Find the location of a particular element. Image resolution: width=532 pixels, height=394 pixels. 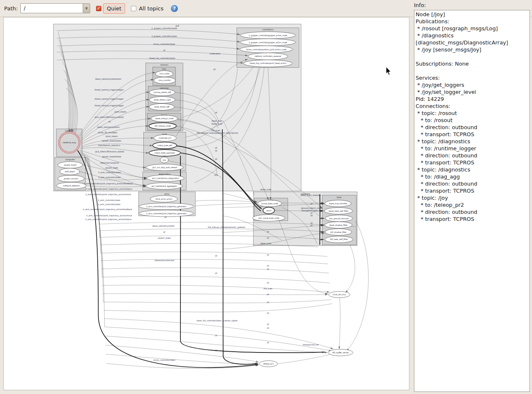

edge-topic-label: /calibrated is located at coordinates (215, 54).